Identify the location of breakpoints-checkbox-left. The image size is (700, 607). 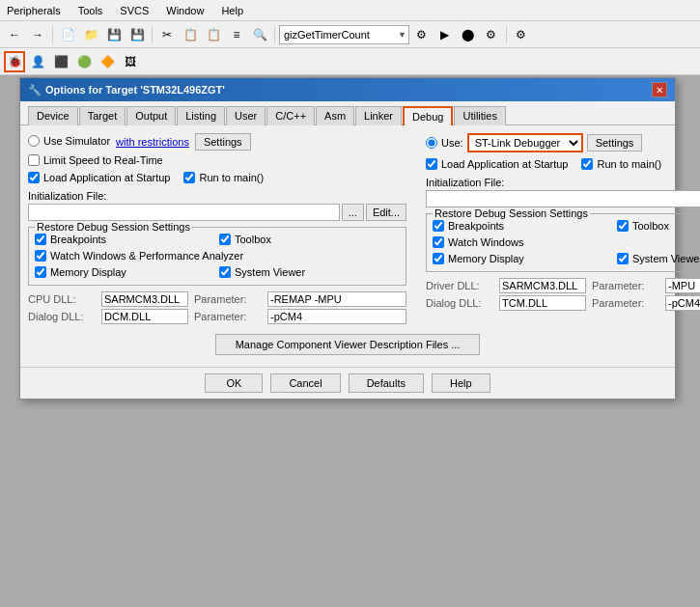
(41, 239).